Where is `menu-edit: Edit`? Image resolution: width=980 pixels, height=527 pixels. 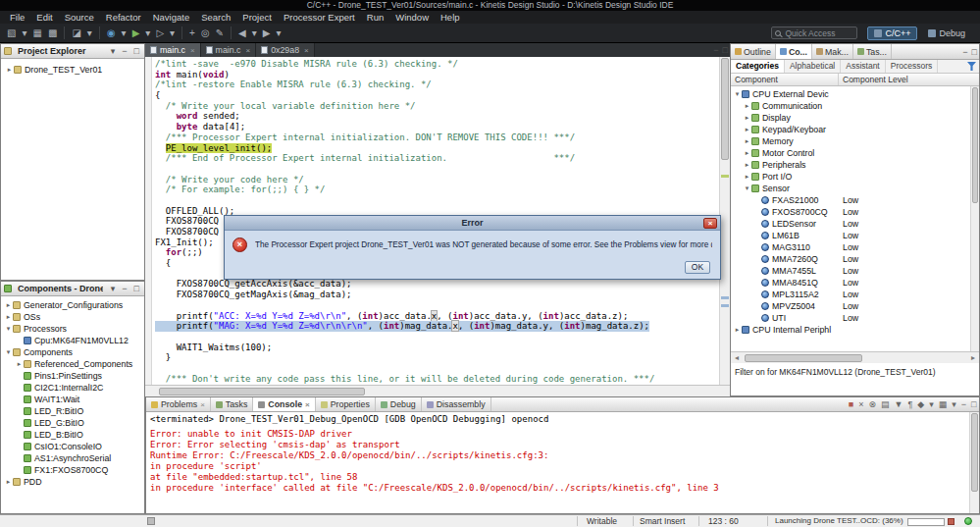 menu-edit: Edit is located at coordinates (44, 18).